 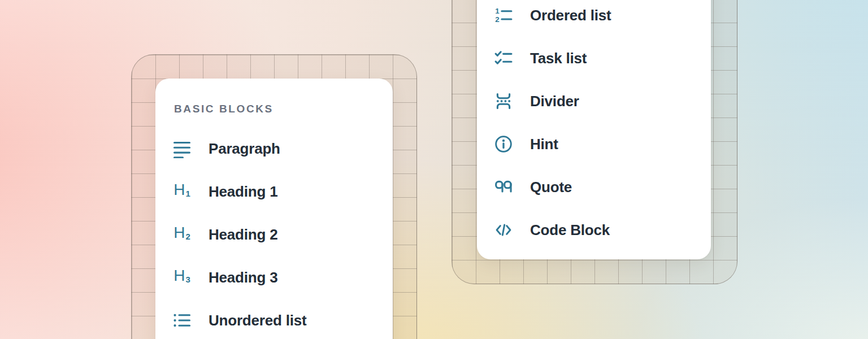 I want to click on menu-item-label: Quote, so click(x=551, y=188).